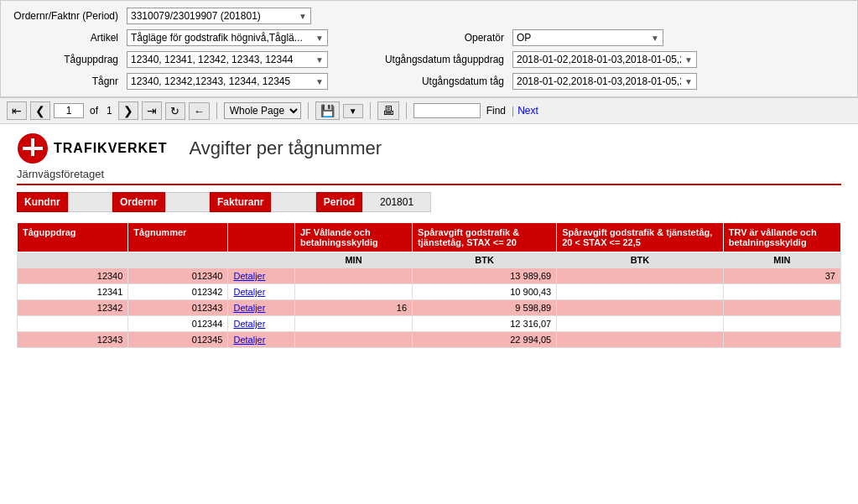 The width and height of the screenshot is (858, 504). I want to click on logo-text: TRAFIKVERKET, so click(111, 148).